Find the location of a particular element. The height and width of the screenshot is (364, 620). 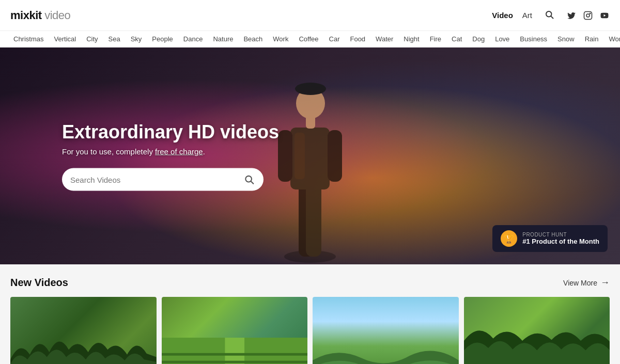

search-bar is located at coordinates (163, 180).